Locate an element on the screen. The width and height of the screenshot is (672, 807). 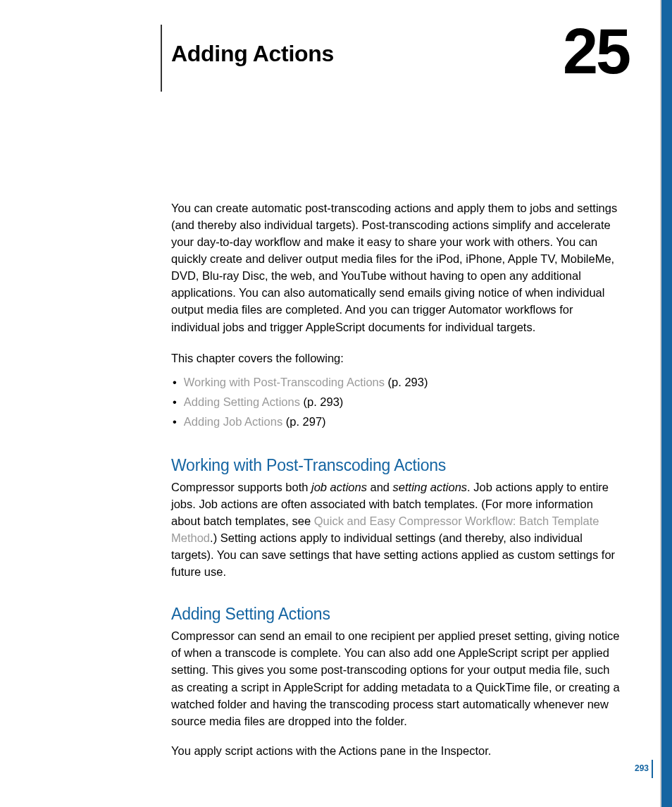
intro-paragraph: You can create automatic post-transcodin… is located at coordinates (396, 268).